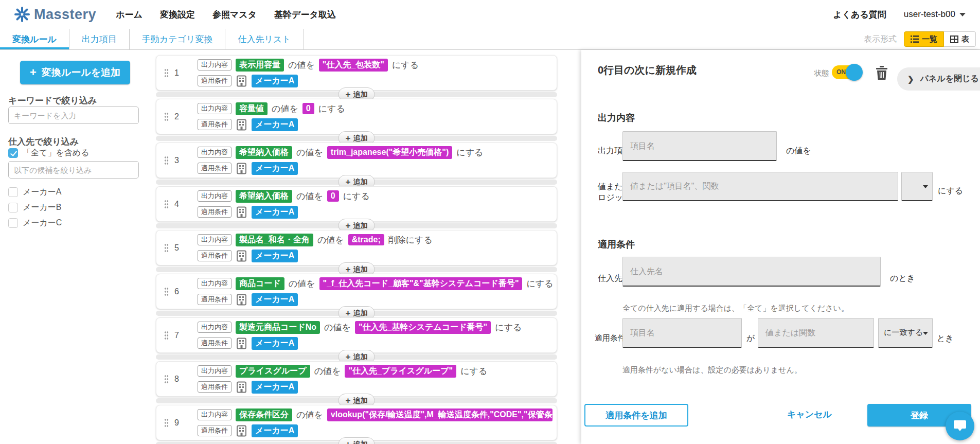 Image resolution: width=980 pixels, height=444 pixels. Describe the element at coordinates (35, 39) in the screenshot. I see `tab-conversion-rules: 変換ルール` at that location.